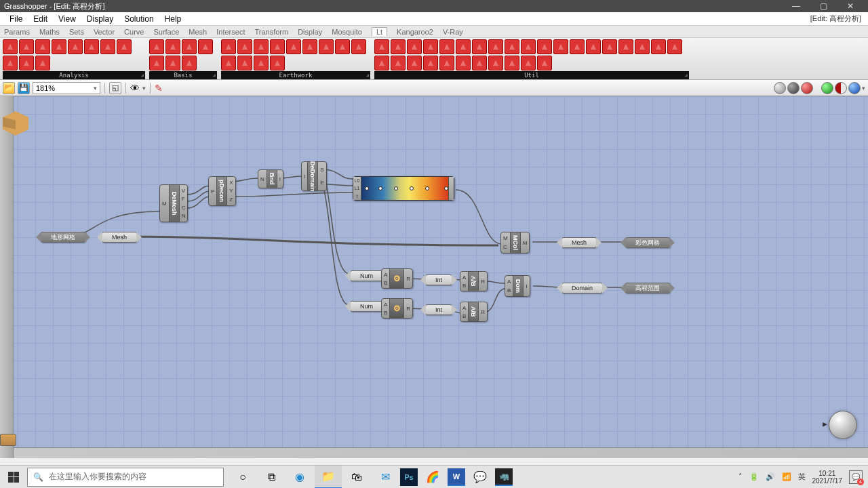 This screenshot has height=488, width=868. What do you see at coordinates (125, 477) in the screenshot?
I see `taskbar-search-input: 🔍 在这里输入你要搜索的内容` at bounding box center [125, 477].